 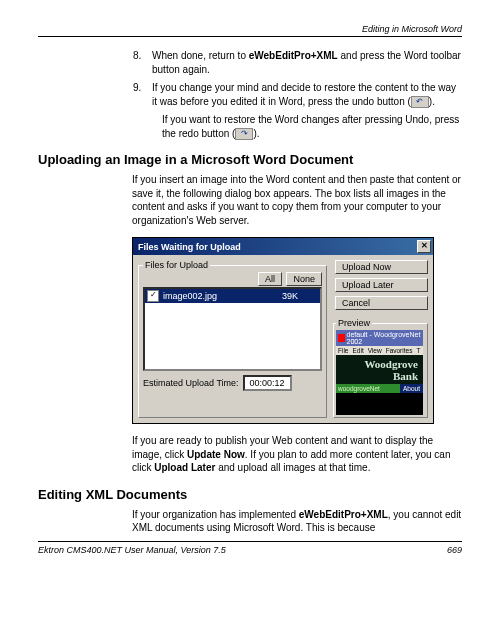 What do you see at coordinates (297, 454) in the screenshot?
I see `section-uploading-after: If you are ready to publish your Web con…` at bounding box center [297, 454].